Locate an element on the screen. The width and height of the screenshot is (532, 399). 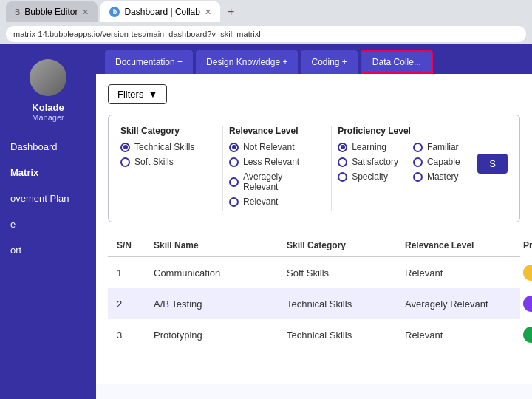
row-category-1: Soft Skills is located at coordinates (346, 273).